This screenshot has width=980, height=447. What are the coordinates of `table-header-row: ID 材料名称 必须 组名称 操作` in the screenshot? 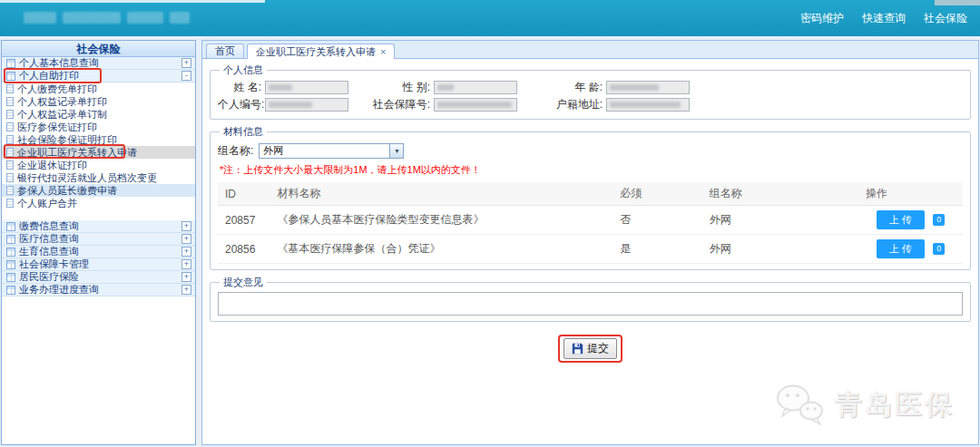 It's located at (590, 194).